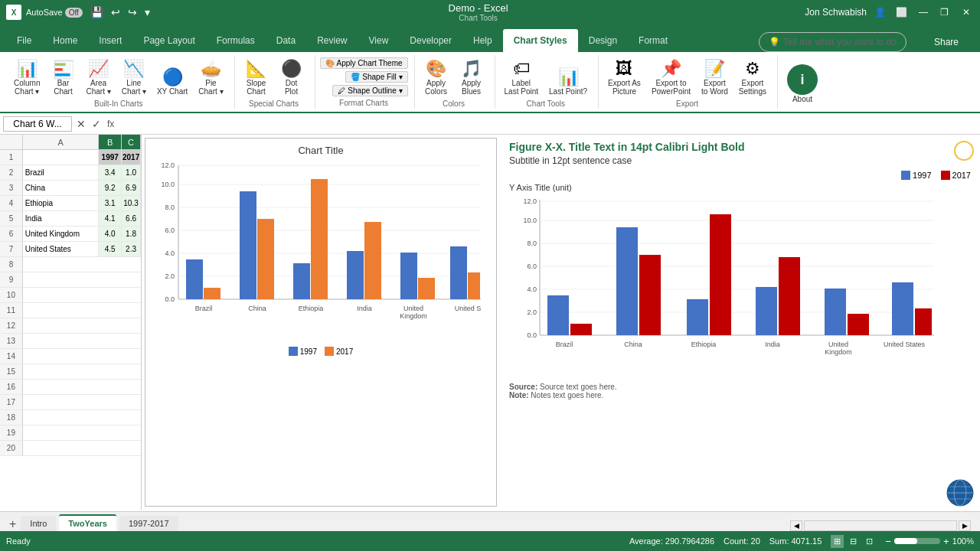 Image resolution: width=980 pixels, height=551 pixels. I want to click on svg-text: 4.0, so click(531, 289).